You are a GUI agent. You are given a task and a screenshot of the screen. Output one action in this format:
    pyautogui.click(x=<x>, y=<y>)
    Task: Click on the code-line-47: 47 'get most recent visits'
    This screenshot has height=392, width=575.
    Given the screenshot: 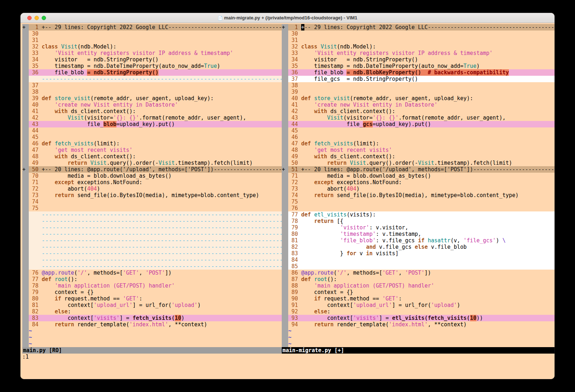 What is the action you would take?
    pyautogui.click(x=152, y=150)
    